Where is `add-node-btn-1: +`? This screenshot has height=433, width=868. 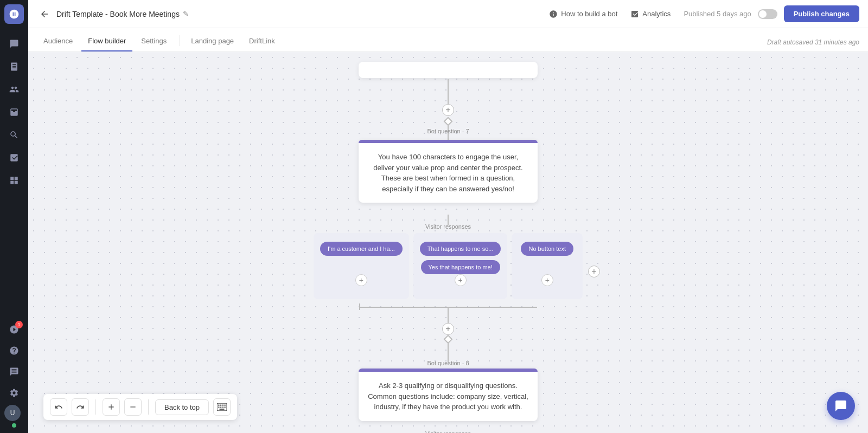
add-node-btn-1: + is located at coordinates (448, 110).